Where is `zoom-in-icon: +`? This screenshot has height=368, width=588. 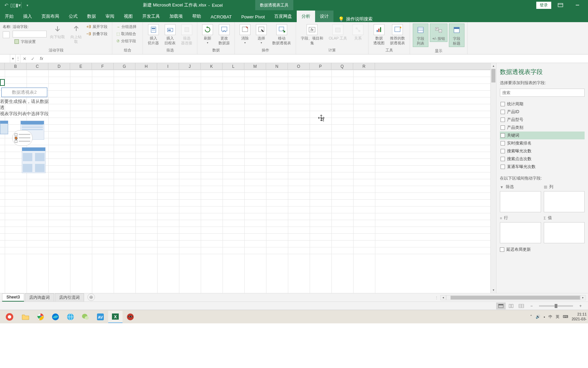 zoom-in-icon: + is located at coordinates (581, 306).